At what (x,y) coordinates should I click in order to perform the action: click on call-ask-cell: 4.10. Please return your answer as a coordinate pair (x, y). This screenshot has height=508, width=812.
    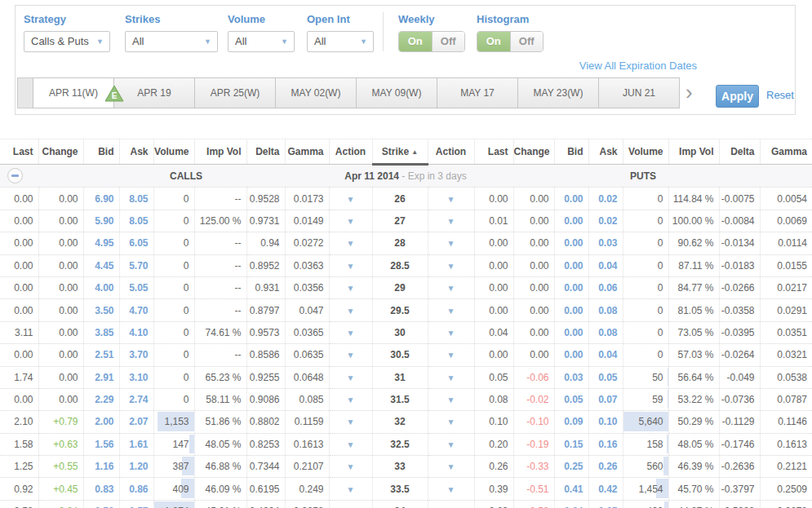
    Looking at the image, I should click on (136, 333).